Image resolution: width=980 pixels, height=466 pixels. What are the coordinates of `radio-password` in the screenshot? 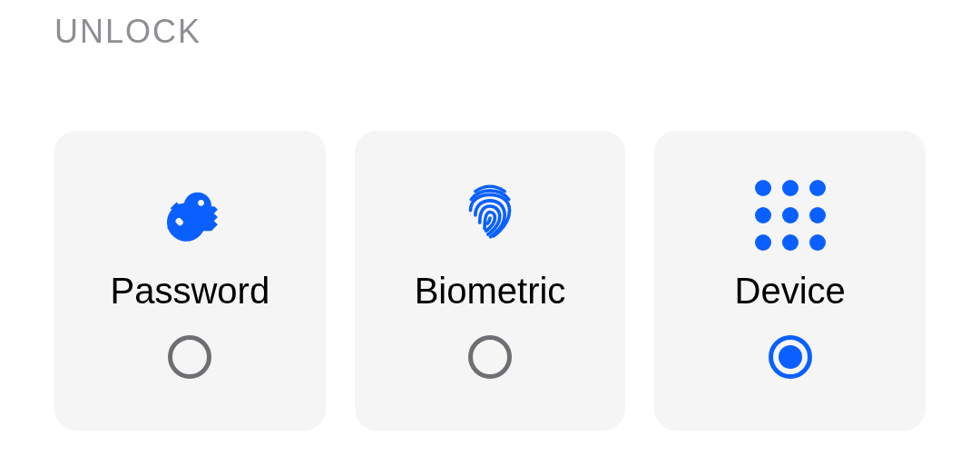 It's located at (190, 357).